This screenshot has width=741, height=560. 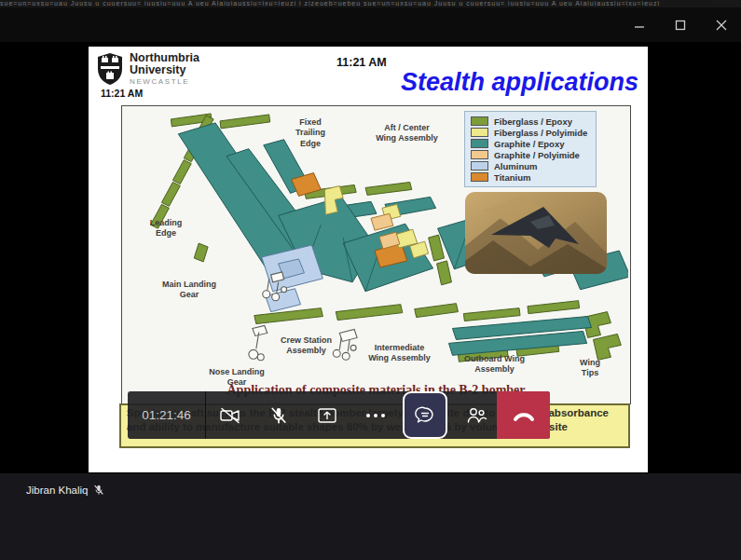 What do you see at coordinates (327, 416) in the screenshot?
I see `share-screen-icon` at bounding box center [327, 416].